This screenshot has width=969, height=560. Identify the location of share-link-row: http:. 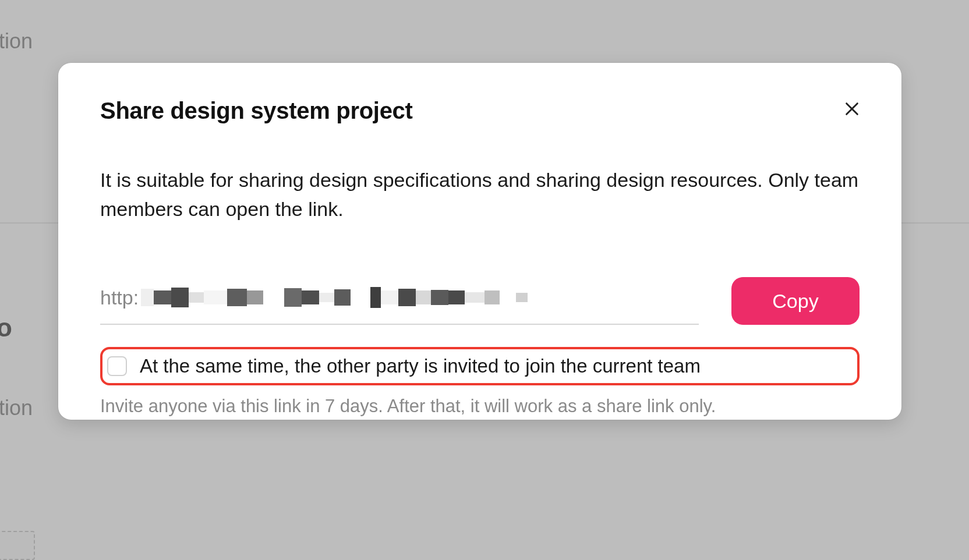
(480, 301).